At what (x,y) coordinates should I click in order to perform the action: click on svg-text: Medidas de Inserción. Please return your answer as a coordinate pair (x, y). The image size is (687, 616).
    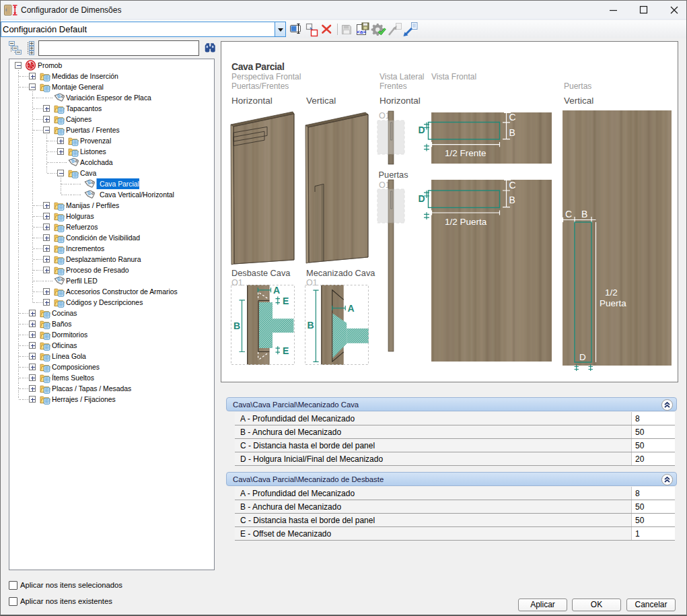
    Looking at the image, I should click on (85, 77).